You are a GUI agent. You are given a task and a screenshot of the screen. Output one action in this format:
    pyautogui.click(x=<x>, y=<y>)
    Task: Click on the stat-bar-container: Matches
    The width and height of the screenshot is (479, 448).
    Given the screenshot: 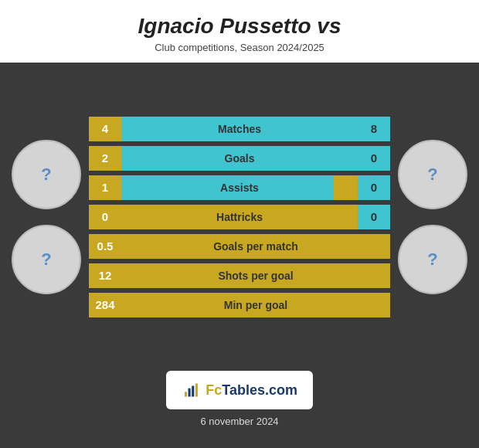 What is the action you would take?
    pyautogui.click(x=240, y=129)
    